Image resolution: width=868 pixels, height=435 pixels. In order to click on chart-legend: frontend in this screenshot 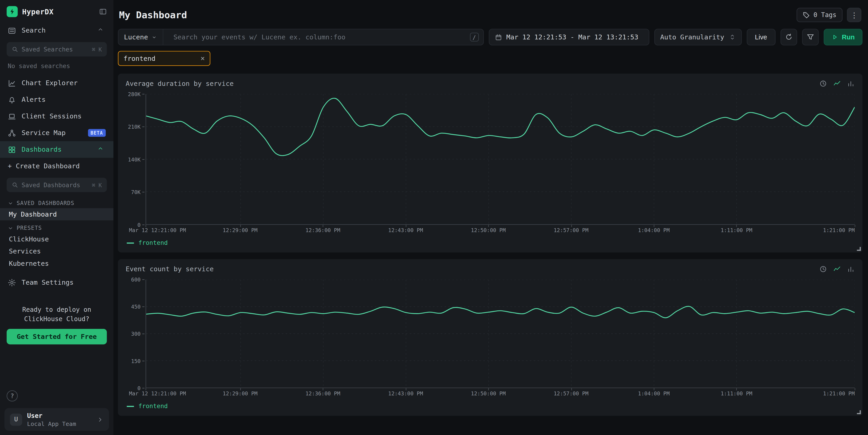, I will do `click(491, 406)`.